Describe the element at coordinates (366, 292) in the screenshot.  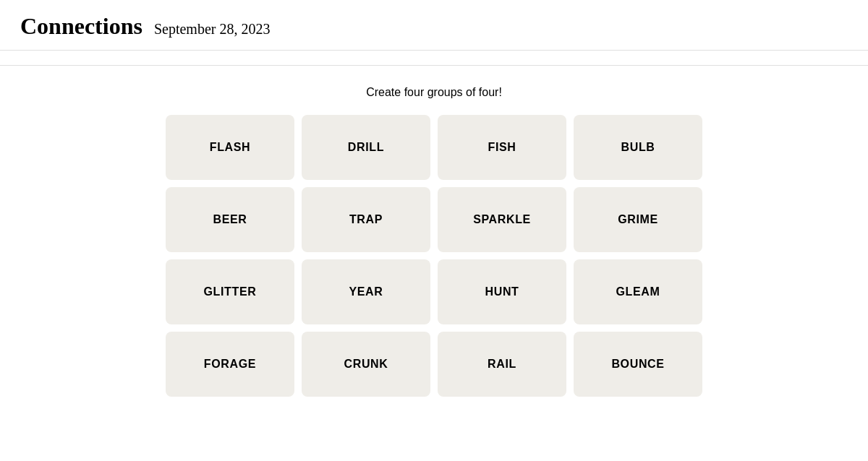
I see `word-tile: YEAR` at that location.